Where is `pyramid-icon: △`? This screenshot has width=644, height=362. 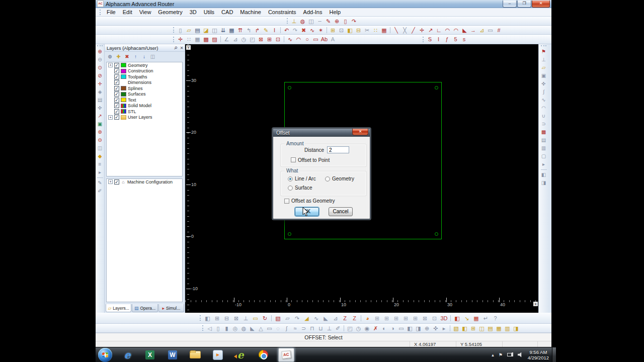 pyramid-icon: △ is located at coordinates (261, 328).